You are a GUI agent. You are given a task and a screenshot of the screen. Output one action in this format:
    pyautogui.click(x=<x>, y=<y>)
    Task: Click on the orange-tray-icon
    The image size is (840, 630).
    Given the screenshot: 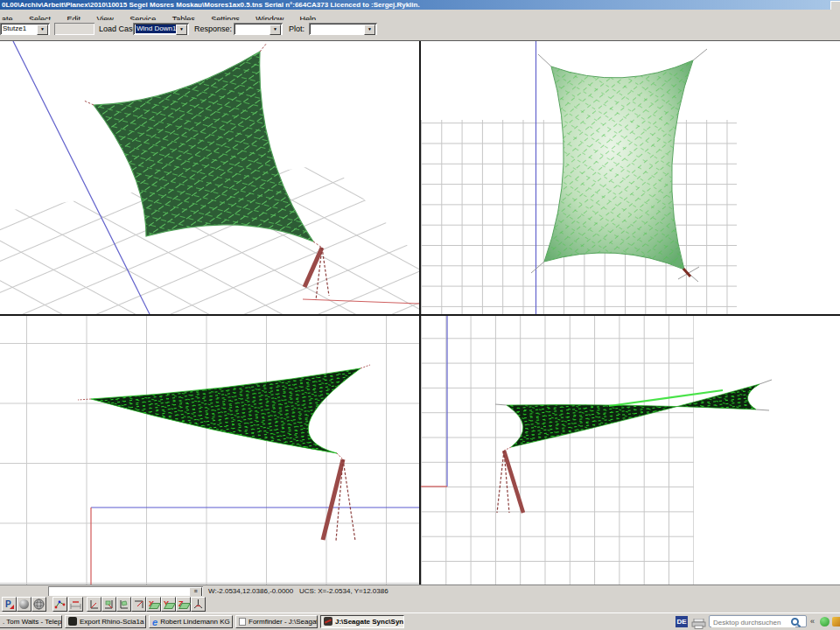 What is the action you would take?
    pyautogui.click(x=836, y=621)
    